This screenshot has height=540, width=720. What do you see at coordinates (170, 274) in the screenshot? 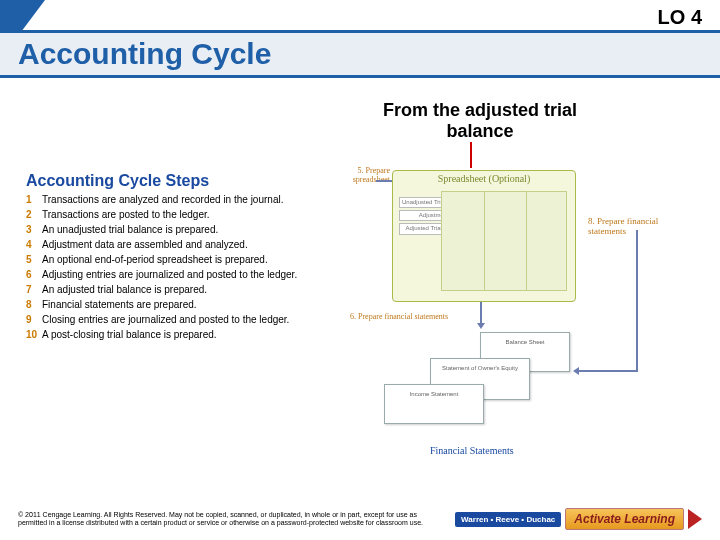
I see `step-text: Adjusting entries are journalized and po…` at bounding box center [170, 274].